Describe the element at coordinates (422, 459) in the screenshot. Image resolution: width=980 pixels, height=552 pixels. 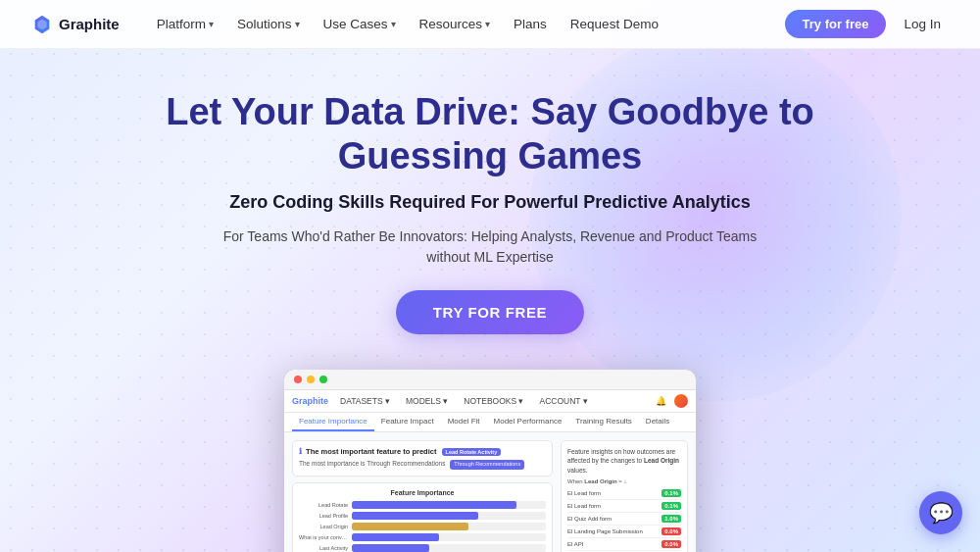
I see `feature-info-box: ℹ The most important feature to predict …` at that location.